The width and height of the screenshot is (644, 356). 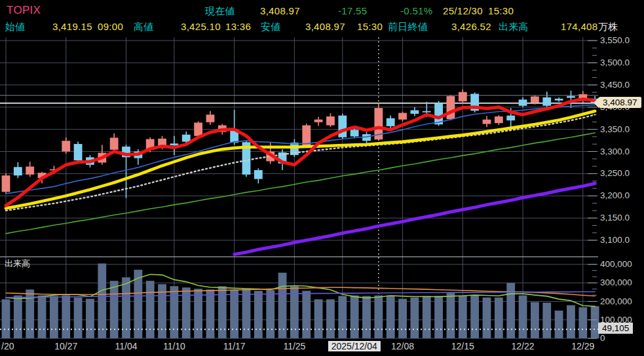 I want to click on volume-tick-label: 300,000, so click(x=616, y=283).